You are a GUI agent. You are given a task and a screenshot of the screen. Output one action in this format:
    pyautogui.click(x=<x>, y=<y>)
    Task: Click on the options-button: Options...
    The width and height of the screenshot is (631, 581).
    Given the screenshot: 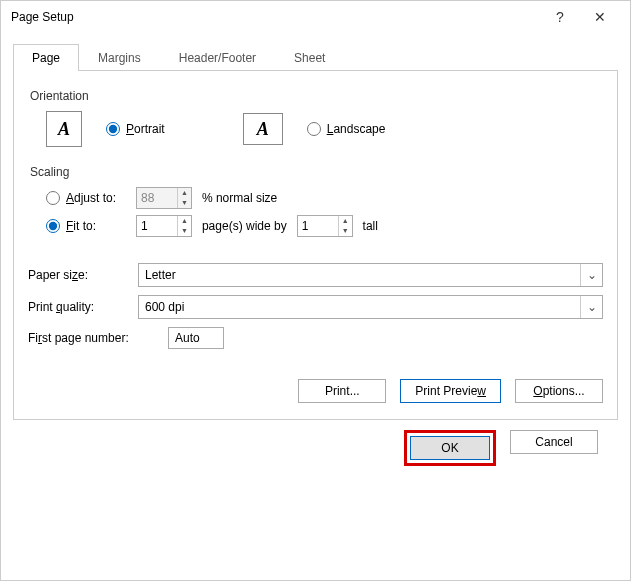 What is the action you would take?
    pyautogui.click(x=559, y=391)
    